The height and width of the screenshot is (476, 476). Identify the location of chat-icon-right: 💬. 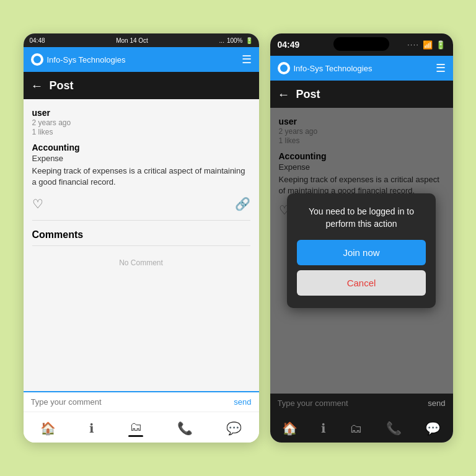
(433, 428).